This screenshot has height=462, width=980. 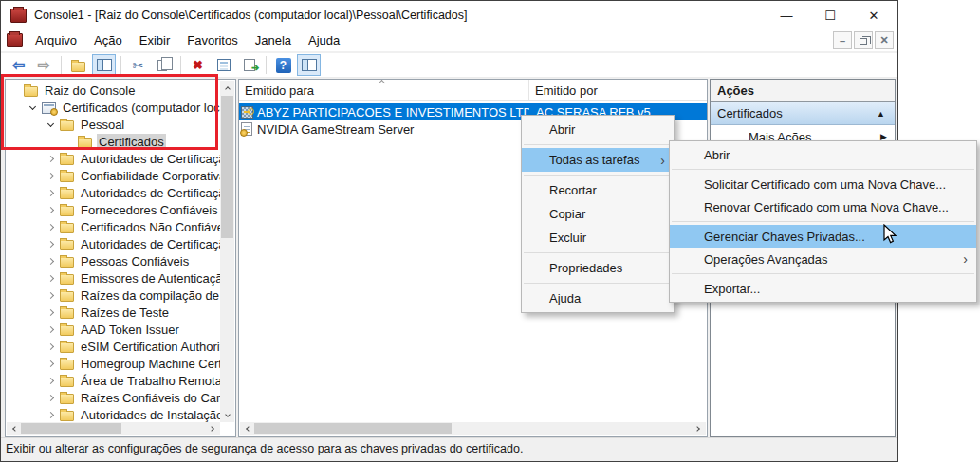 What do you see at coordinates (598, 190) in the screenshot?
I see `context-menu-item-recortar: Recortar` at bounding box center [598, 190].